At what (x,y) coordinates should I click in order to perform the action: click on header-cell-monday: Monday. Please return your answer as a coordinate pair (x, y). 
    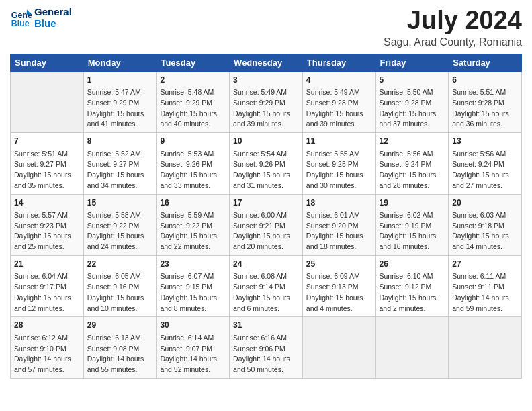
    Looking at the image, I should click on (120, 62).